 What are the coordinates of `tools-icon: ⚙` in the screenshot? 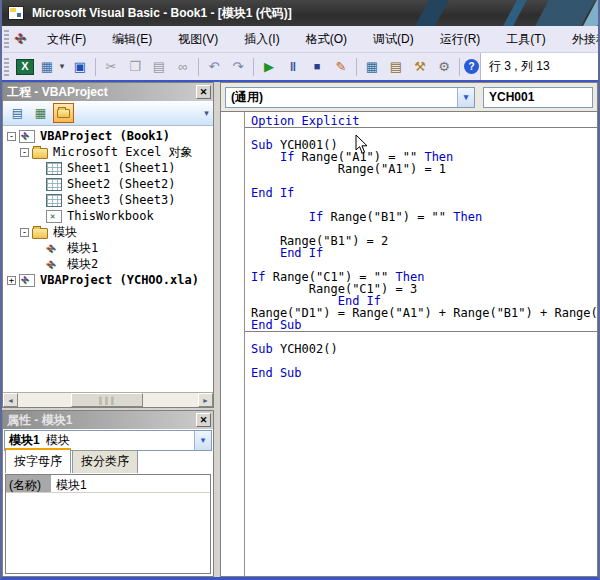 It's located at (444, 67).